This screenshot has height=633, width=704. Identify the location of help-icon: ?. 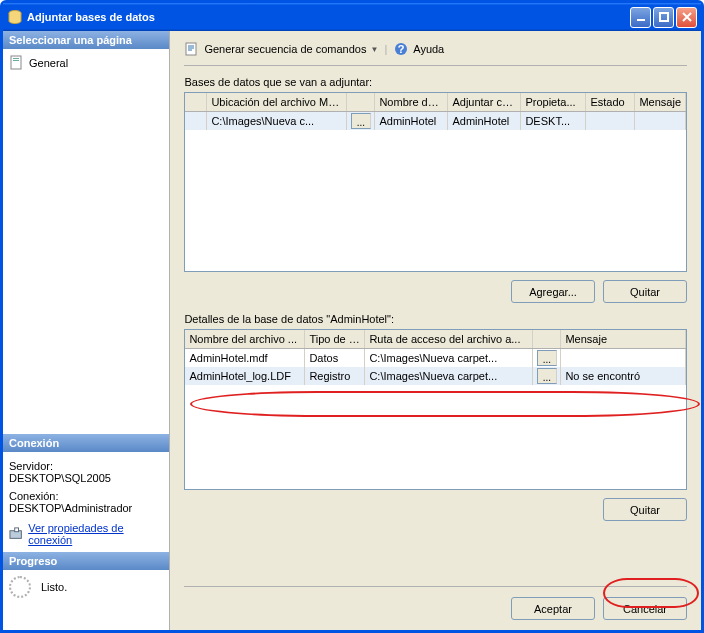
(401, 49).